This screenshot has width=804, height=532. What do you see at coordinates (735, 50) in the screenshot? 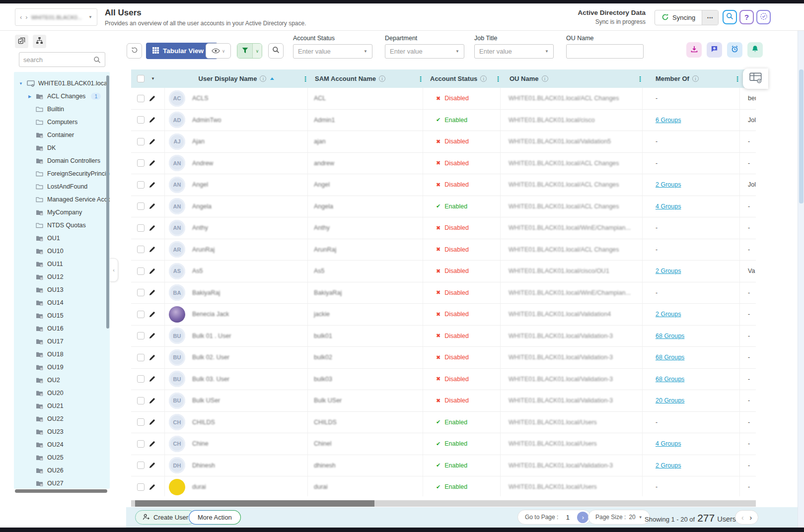
I see `scheduler-button` at bounding box center [735, 50].